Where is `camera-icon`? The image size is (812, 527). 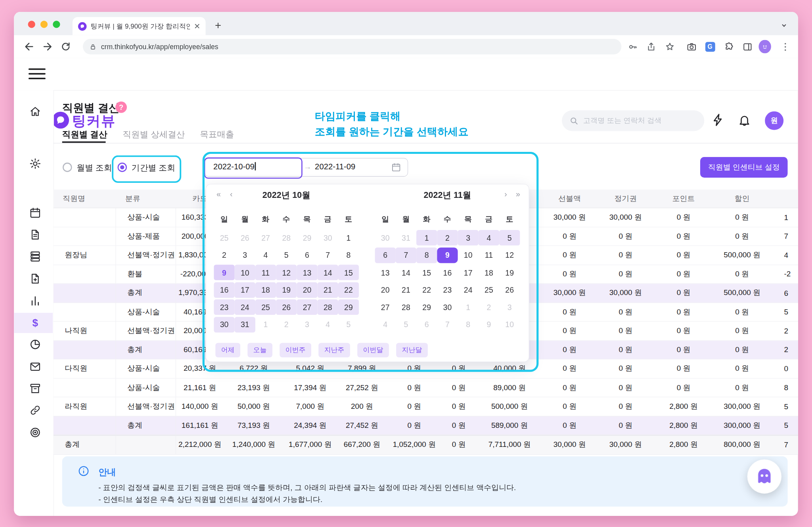
camera-icon is located at coordinates (691, 47).